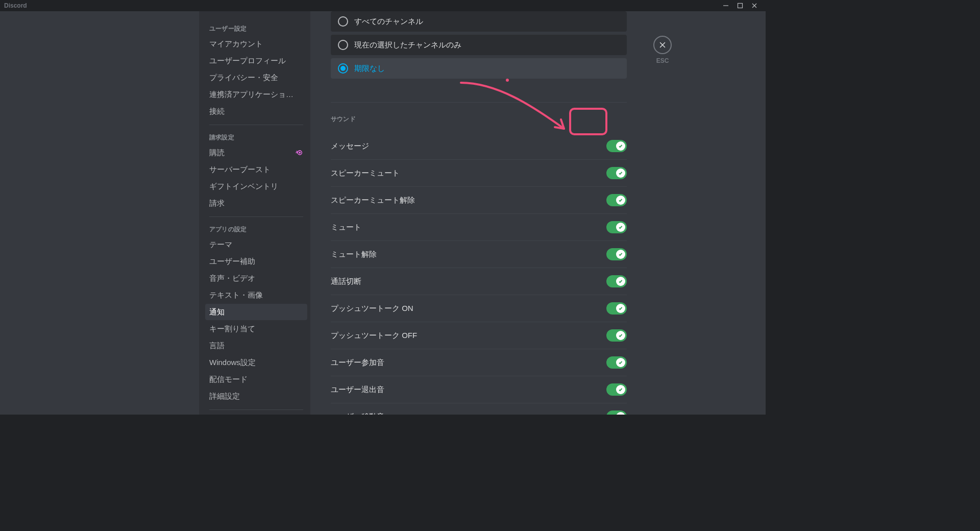 Image resolution: width=980 pixels, height=531 pixels. I want to click on sidebar-item-streamer-mode: 配信モード, so click(256, 379).